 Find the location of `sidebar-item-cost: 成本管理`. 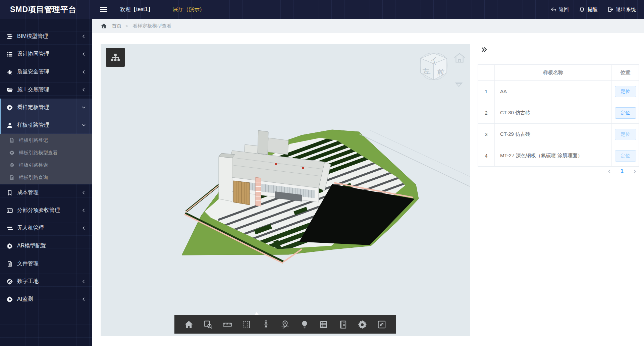

sidebar-item-cost: 成本管理 is located at coordinates (46, 192).